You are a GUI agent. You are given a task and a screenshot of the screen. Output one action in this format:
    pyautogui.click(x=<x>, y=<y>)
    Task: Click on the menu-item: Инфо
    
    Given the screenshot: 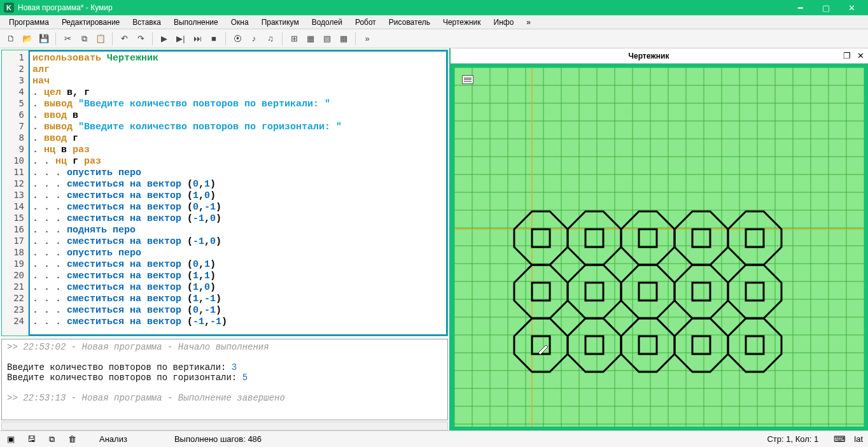 What is the action you would take?
    pyautogui.click(x=504, y=22)
    